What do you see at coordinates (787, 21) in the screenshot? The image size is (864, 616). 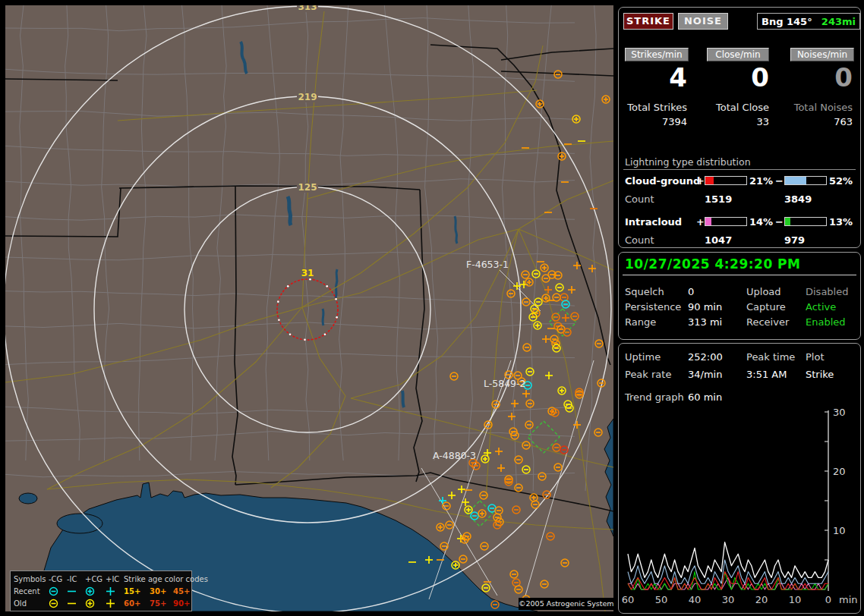 I see `bearing-label: Bng 145°` at bounding box center [787, 21].